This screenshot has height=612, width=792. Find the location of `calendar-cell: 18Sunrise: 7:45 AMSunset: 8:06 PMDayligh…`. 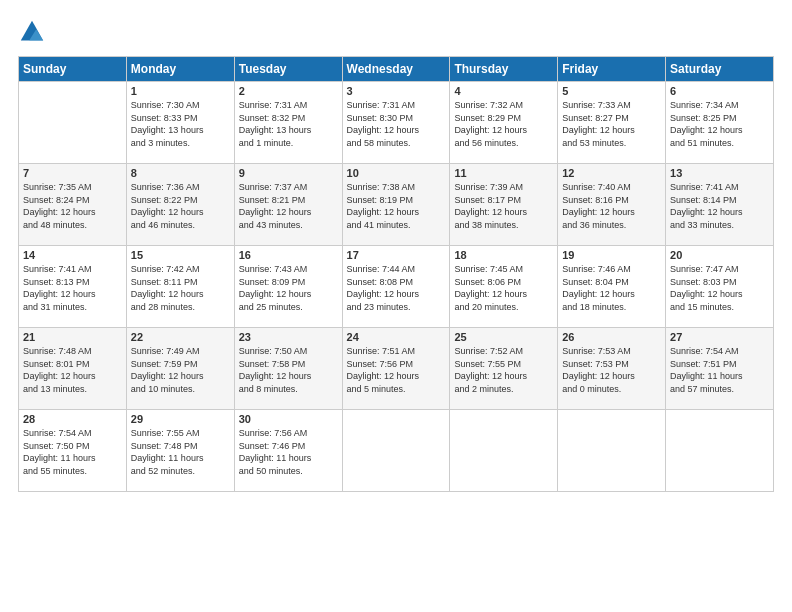

calendar-cell: 18Sunrise: 7:45 AMSunset: 8:06 PMDayligh… is located at coordinates (504, 287).